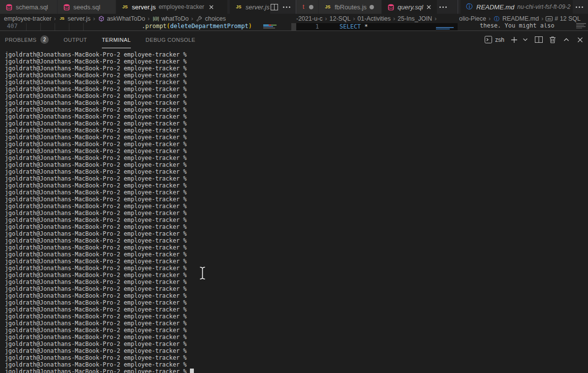 The image size is (588, 373). I want to click on tab-fbroutes-js: fbRoutes.js, so click(350, 7).